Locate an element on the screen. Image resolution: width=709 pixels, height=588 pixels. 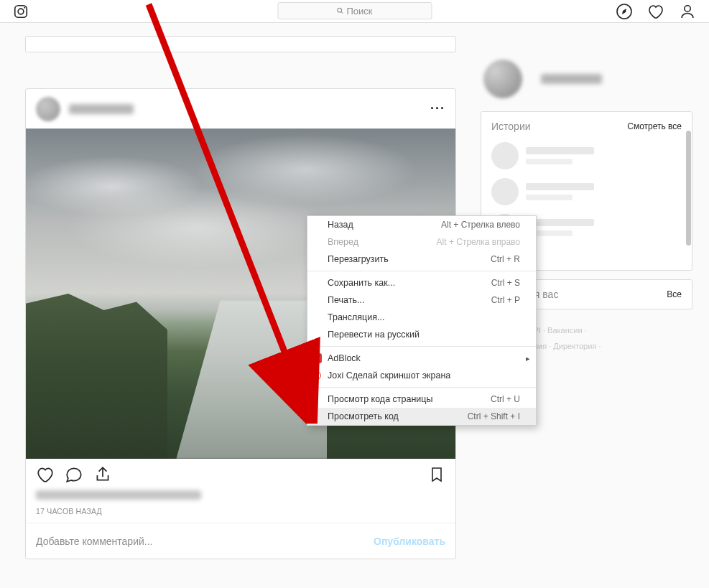
cm-joxi: Joxi Сделай скриншот экрана is located at coordinates (422, 375).